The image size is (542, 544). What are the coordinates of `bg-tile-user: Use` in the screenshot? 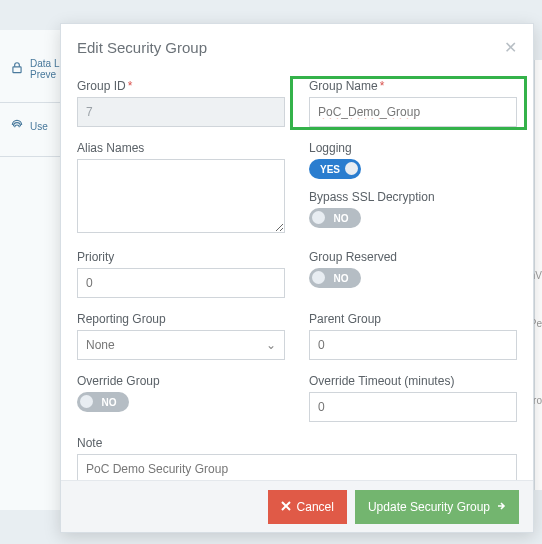 It's located at (29, 126).